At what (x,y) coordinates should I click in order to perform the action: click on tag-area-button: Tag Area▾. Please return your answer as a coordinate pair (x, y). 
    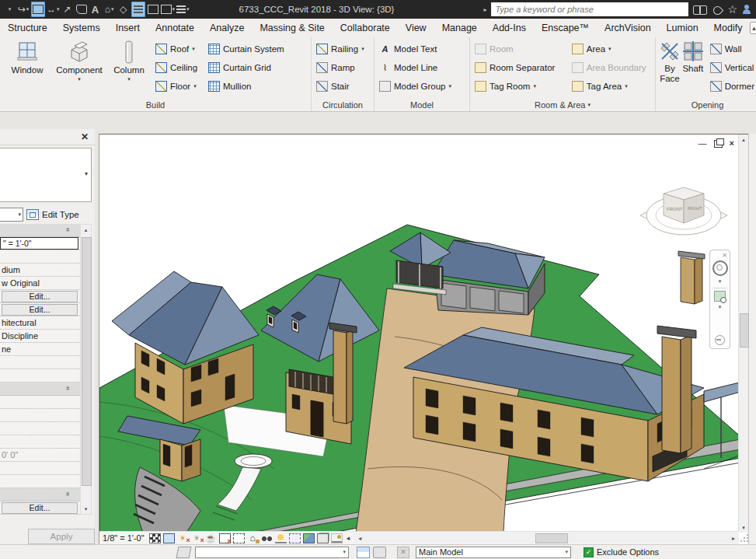
    Looking at the image, I should click on (611, 86).